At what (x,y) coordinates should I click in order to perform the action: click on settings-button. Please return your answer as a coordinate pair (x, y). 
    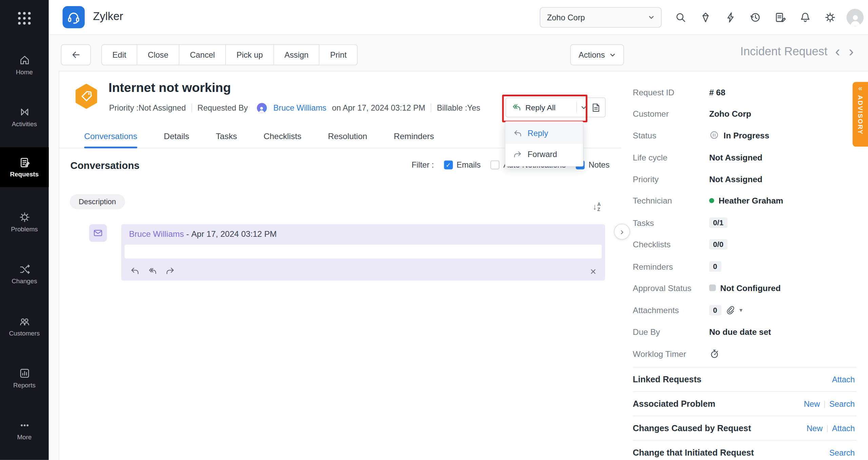
    Looking at the image, I should click on (830, 18).